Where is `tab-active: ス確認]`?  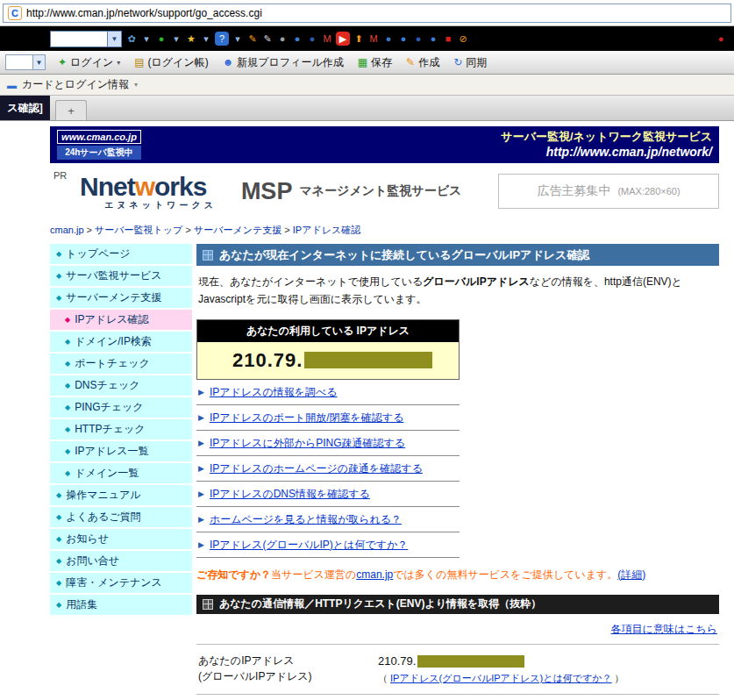
tab-active: ス確認] is located at coordinates (25, 108).